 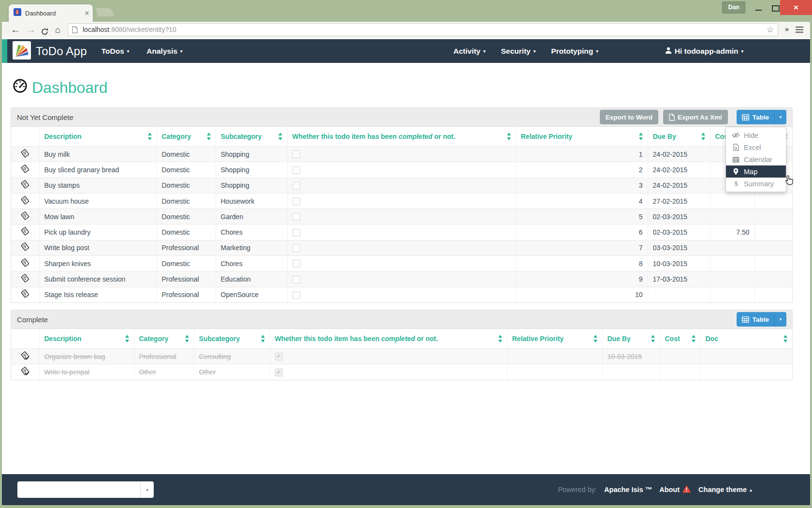 I want to click on cell-description: Organize brown bag, so click(x=87, y=357).